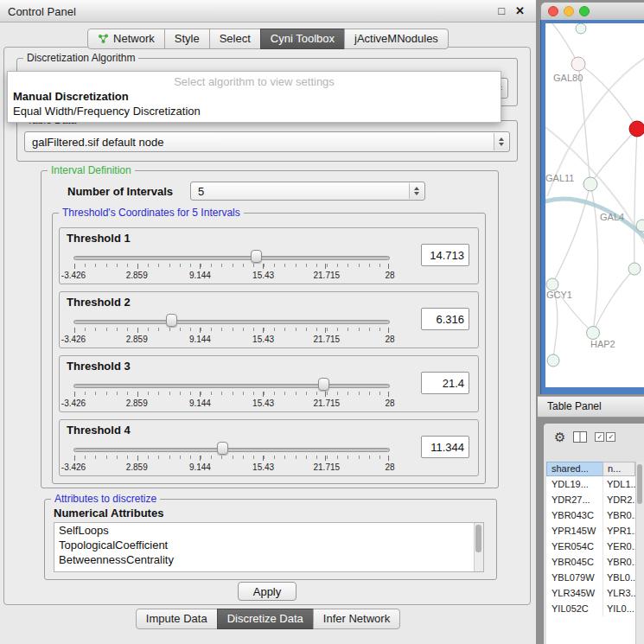 The height and width of the screenshot is (644, 644). Describe the element at coordinates (619, 593) in the screenshot. I see `table-cell: YLR3...` at that location.